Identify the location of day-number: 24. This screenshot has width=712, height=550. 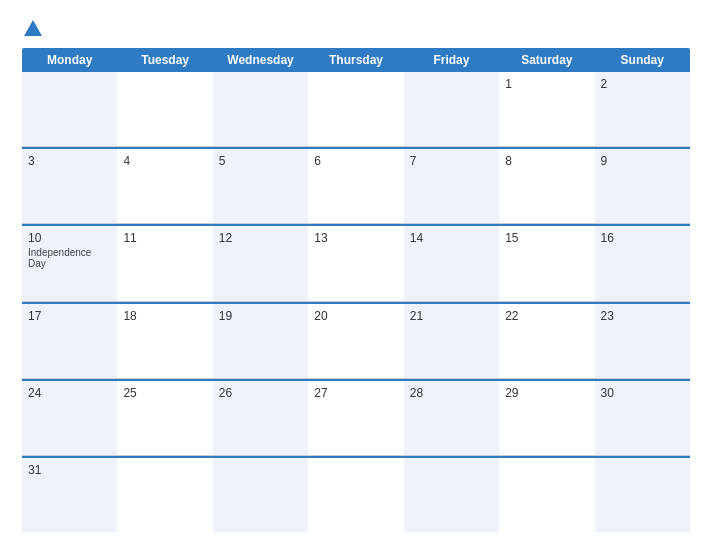
(70, 393).